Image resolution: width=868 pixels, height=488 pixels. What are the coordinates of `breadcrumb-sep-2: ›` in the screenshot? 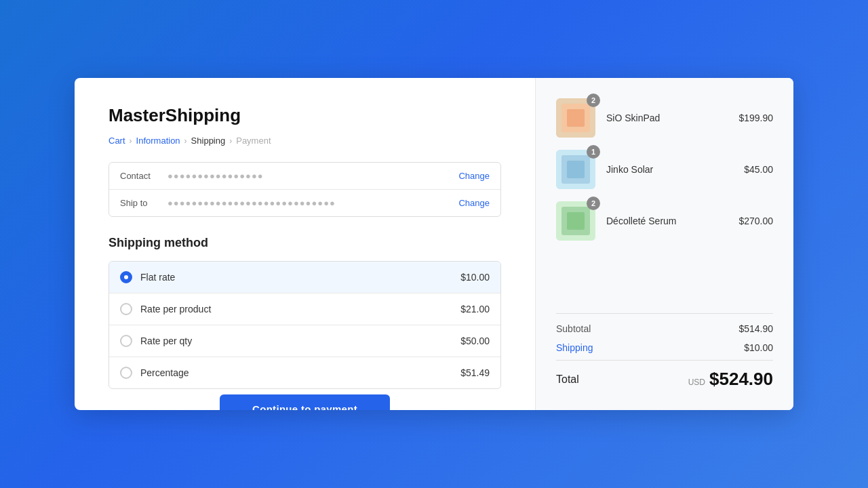 It's located at (186, 141).